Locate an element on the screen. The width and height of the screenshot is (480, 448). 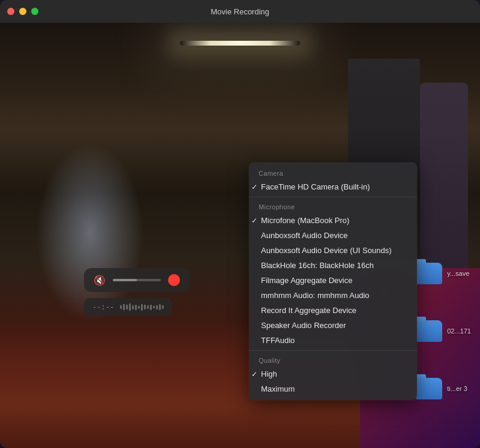
controls-row-2: --:-- is located at coordinates (128, 307).